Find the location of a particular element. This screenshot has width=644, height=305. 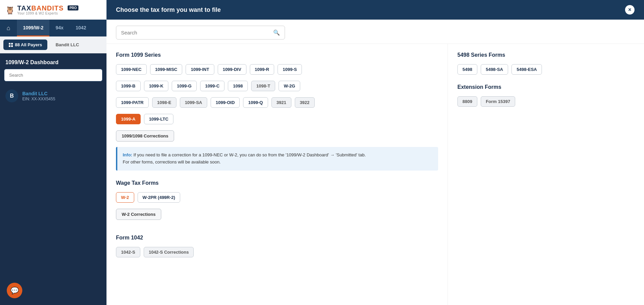

payer-item: B Bandit LLC EIN: XX-XXX5455 is located at coordinates (53, 96).